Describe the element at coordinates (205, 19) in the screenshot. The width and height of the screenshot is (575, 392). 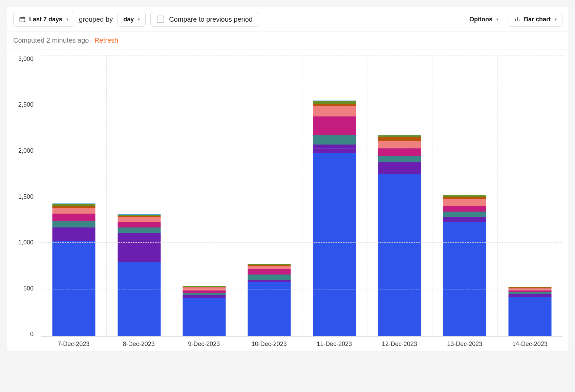
I see `compare-previous-checkbox: Compare to previous period` at that location.